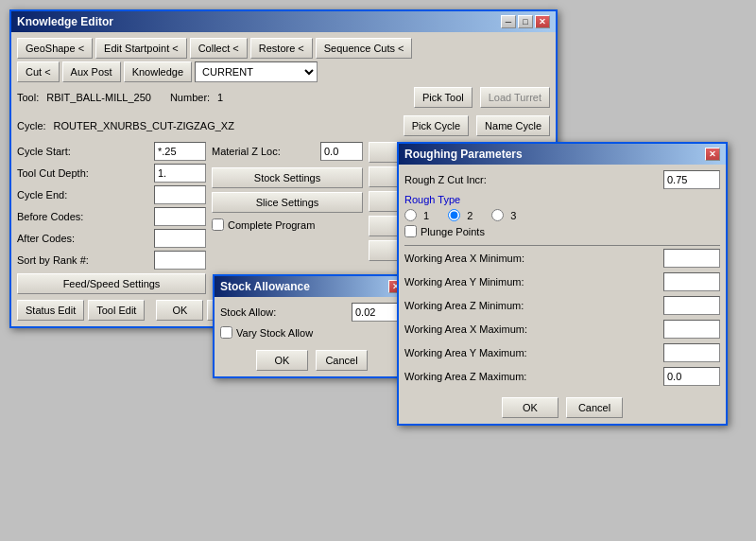  What do you see at coordinates (378, 312) in the screenshot?
I see `stock-allow-input` at bounding box center [378, 312].